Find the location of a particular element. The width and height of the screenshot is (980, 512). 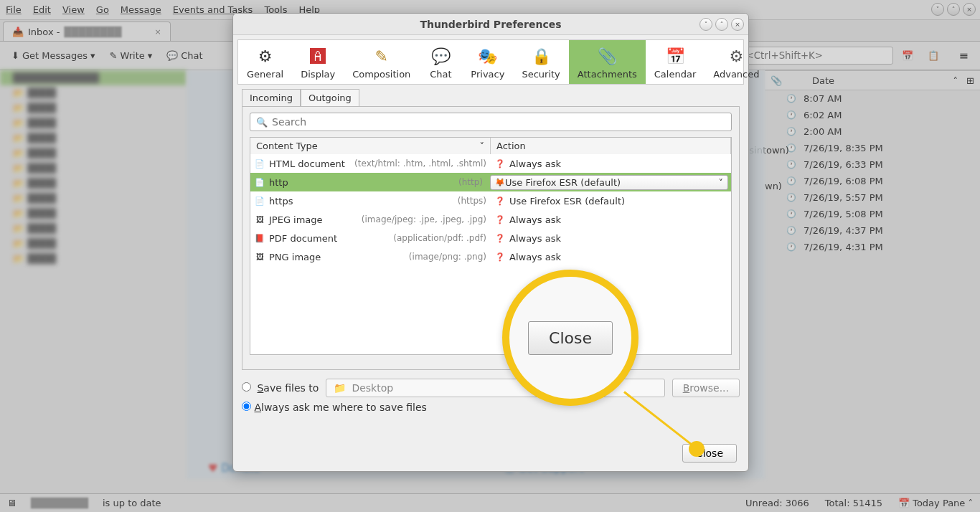

dialog-maximize-icon: ˄ is located at coordinates (722, 24).